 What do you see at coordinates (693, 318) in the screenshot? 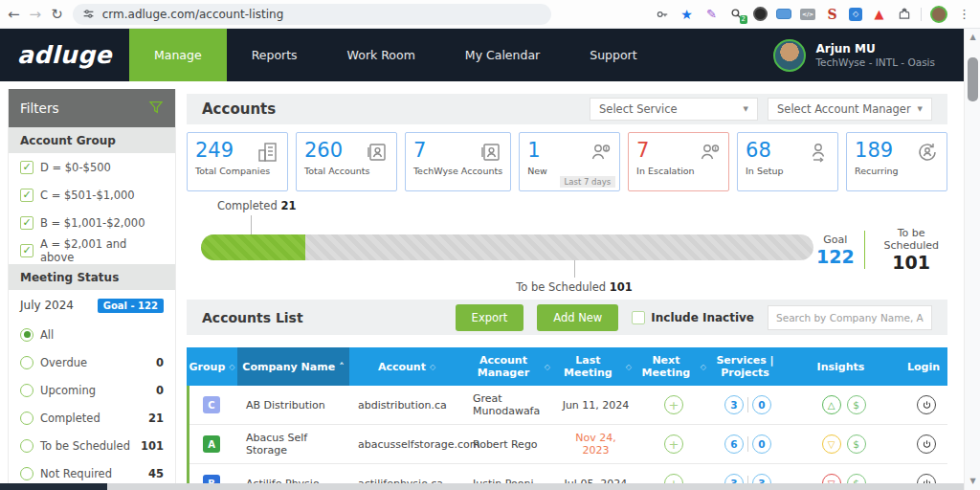
I see `include-inactive-toggle: ✓ Include Inactive` at bounding box center [693, 318].